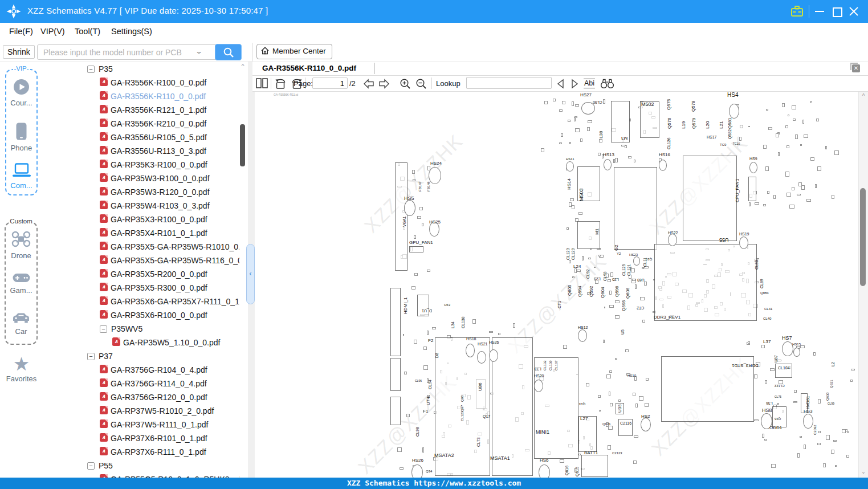 The width and height of the screenshot is (868, 489). Describe the element at coordinates (243, 145) in the screenshot. I see `tree-scrollbar-thumb` at that location.